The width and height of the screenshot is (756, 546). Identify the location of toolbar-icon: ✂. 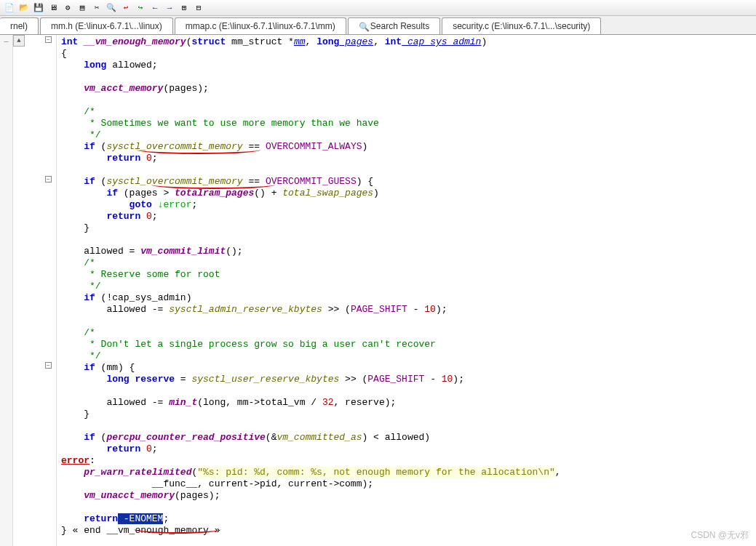
(97, 8).